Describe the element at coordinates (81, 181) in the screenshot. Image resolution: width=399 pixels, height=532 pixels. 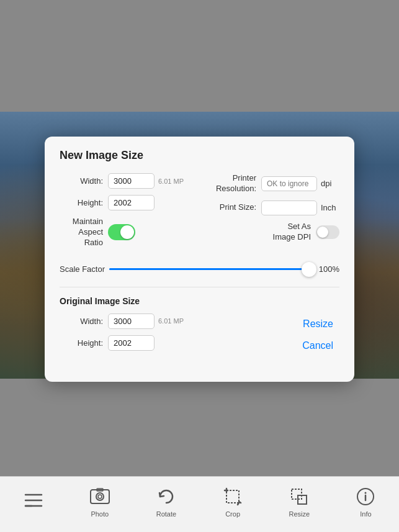
I see `width-label: Width:` at that location.